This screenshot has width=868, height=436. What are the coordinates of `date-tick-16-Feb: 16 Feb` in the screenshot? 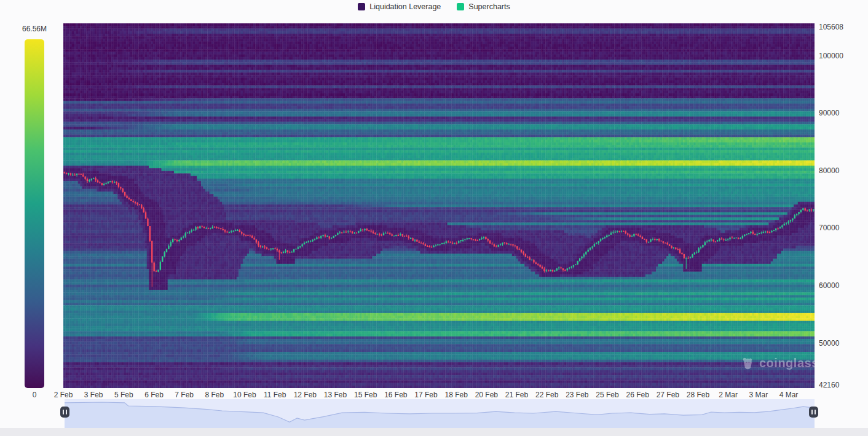 It's located at (396, 395).